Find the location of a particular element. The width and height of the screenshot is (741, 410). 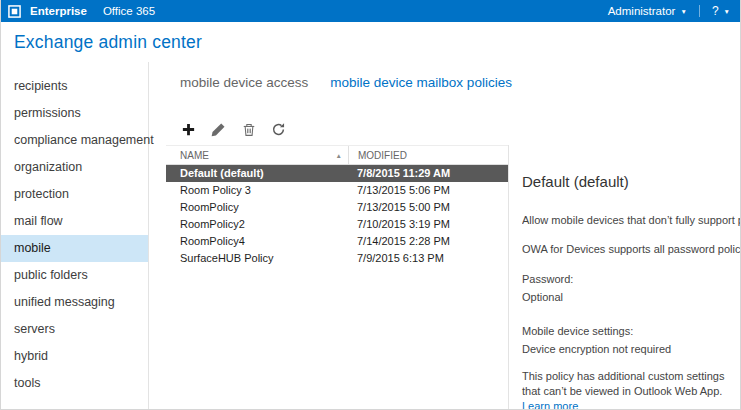

office-logo-icon is located at coordinates (14, 12).